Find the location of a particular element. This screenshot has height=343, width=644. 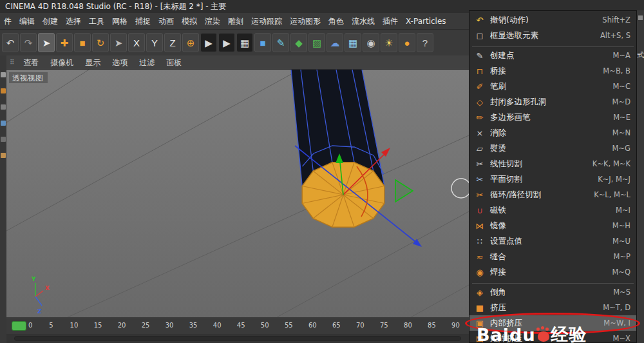

menu-bar-item: 流水线 is located at coordinates (363, 21).